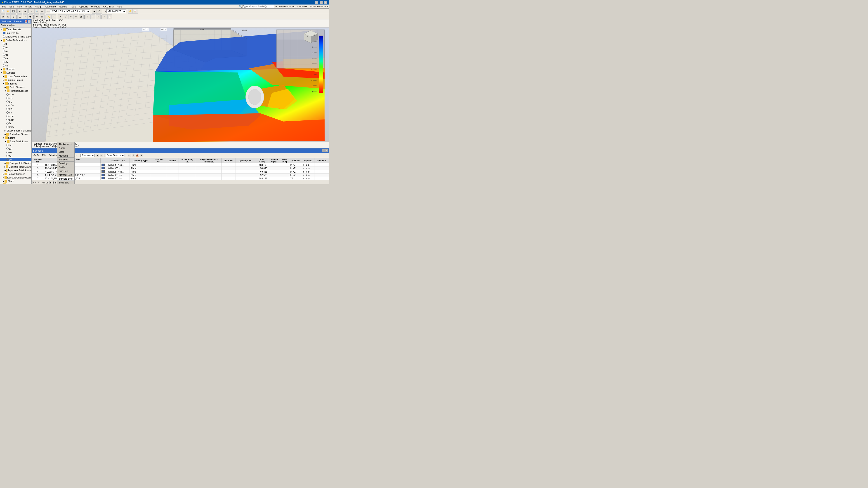 The image size is (868, 488). What do you see at coordinates (66, 171) in the screenshot?
I see `tab-line-sets: Line Sets` at bounding box center [66, 171].